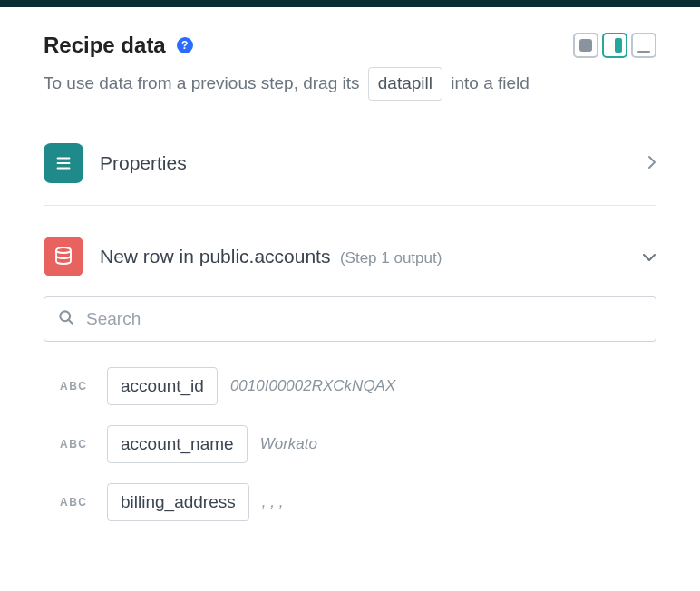 The height and width of the screenshot is (591, 700). I want to click on window-top-bar, so click(350, 4).